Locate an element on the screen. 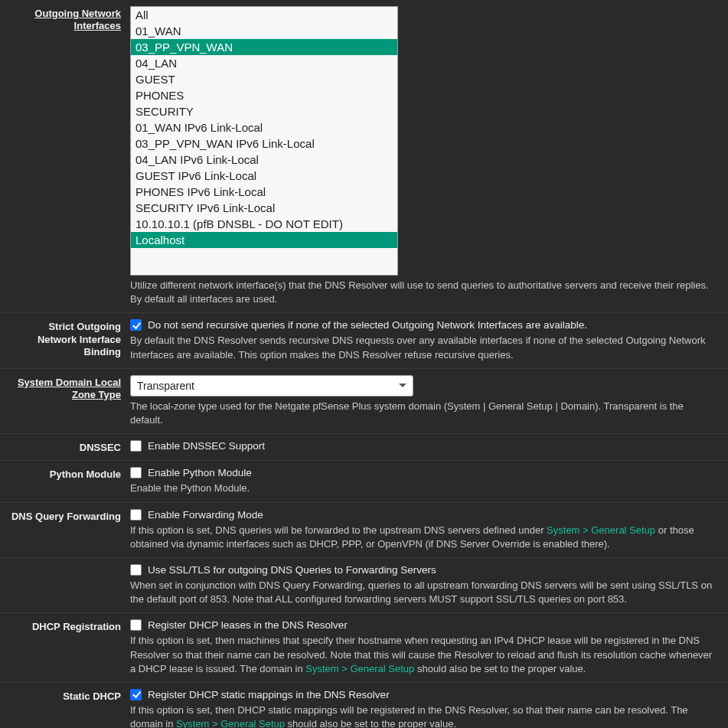  interface-option: 01_WAN is located at coordinates (264, 31).